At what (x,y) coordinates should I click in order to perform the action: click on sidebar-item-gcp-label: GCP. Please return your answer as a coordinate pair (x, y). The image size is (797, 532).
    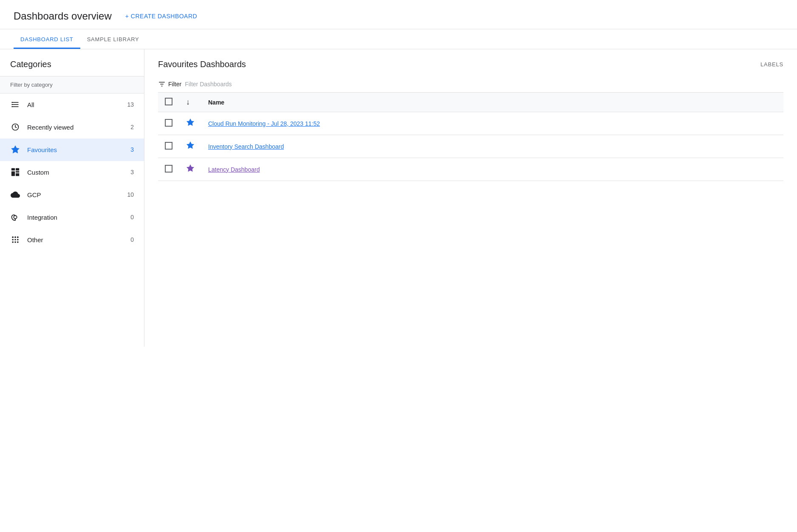
    Looking at the image, I should click on (74, 195).